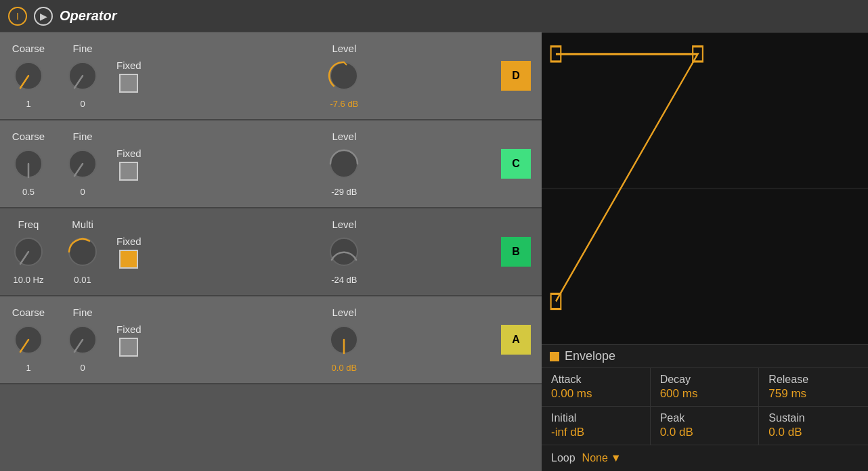 This screenshot has height=471, width=868. Describe the element at coordinates (129, 252) in the screenshot. I see `fixed-group-b: Fixed` at that location.